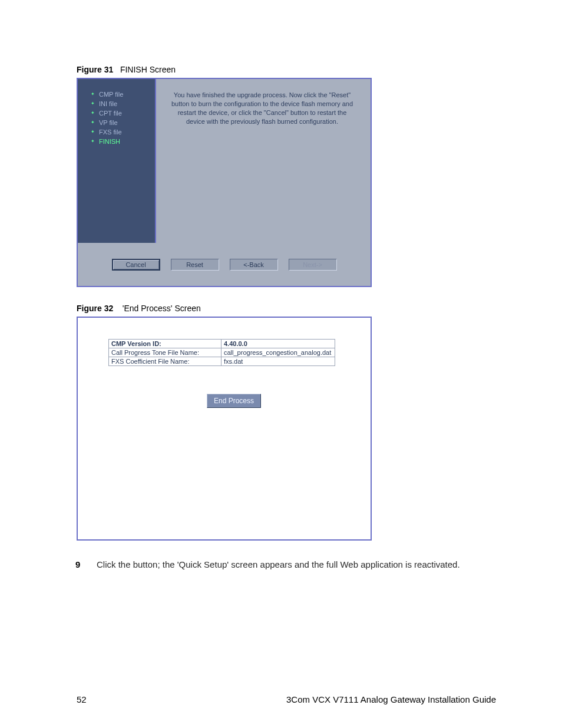 The height and width of the screenshot is (728, 562). I want to click on wizard-main-panel: You have finished the upgrade process. N…, so click(263, 161).